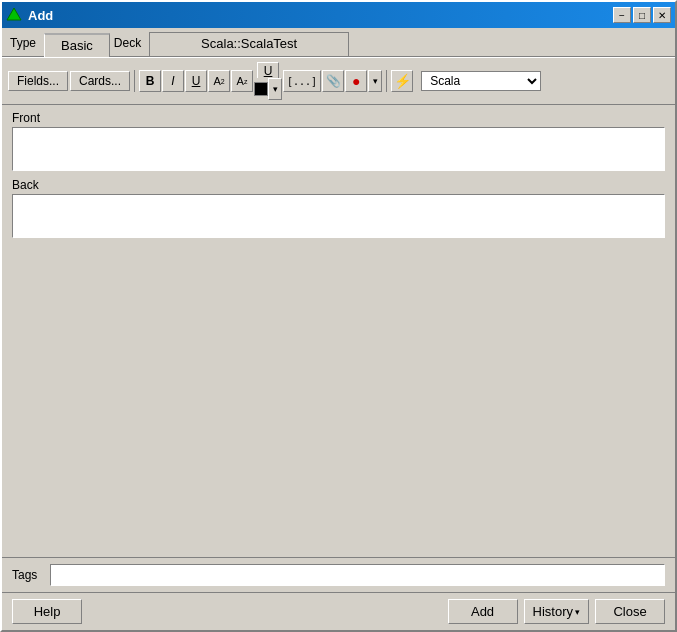  I want to click on format-group: B I U A2 Az U ▾ [...] 📎 ● ▾, so click(260, 81).